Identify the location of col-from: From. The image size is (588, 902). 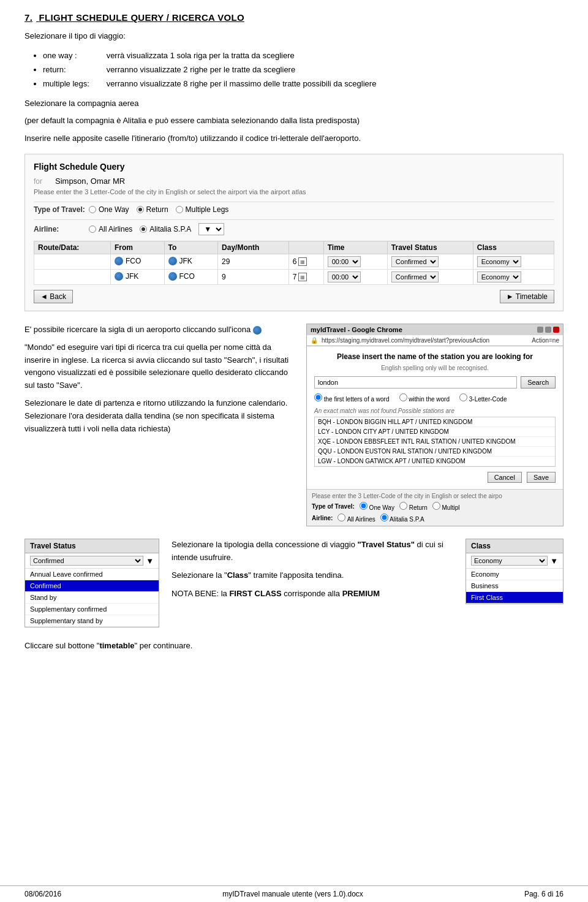
(137, 248).